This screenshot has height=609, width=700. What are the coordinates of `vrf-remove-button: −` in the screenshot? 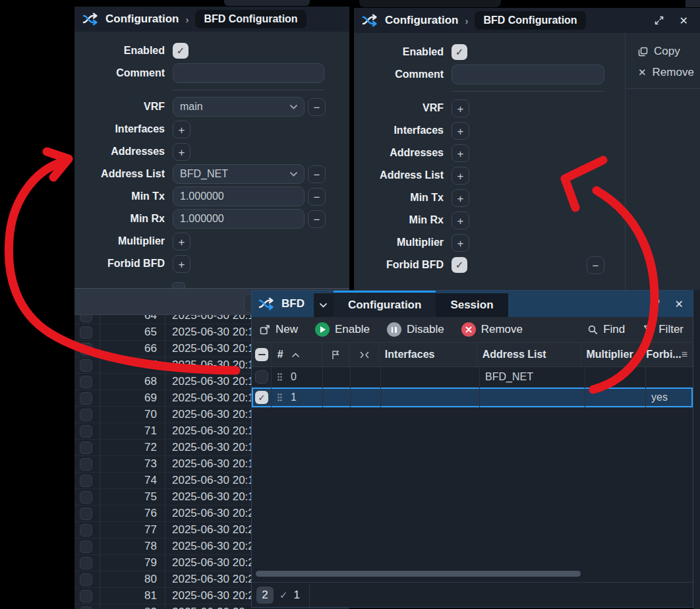 It's located at (316, 107).